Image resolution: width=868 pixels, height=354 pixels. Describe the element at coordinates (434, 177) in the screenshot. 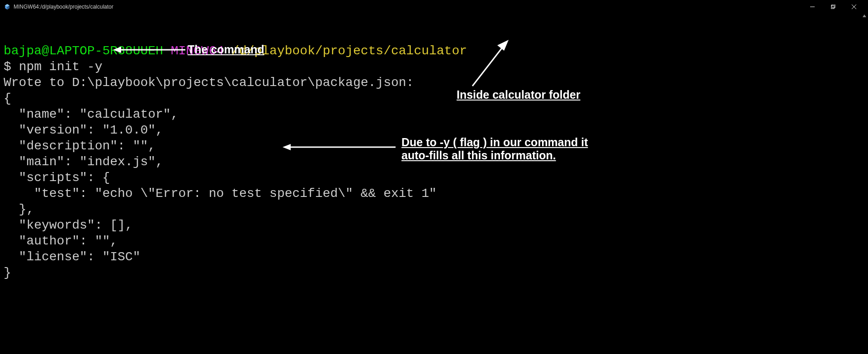

I see `output-line: "scripts": {` at that location.